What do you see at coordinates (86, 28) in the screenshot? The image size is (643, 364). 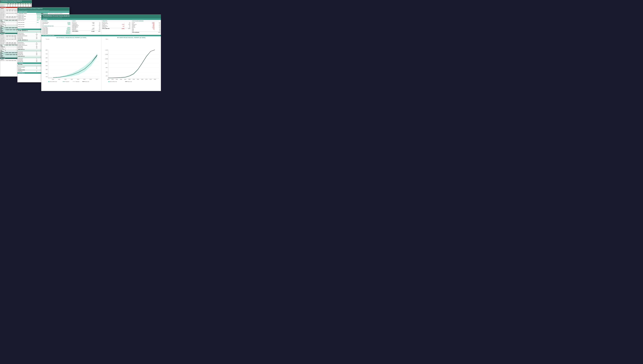 I see `assets-col: ASSETS Bank Account15,3657% Fixed Deposi…` at bounding box center [86, 28].